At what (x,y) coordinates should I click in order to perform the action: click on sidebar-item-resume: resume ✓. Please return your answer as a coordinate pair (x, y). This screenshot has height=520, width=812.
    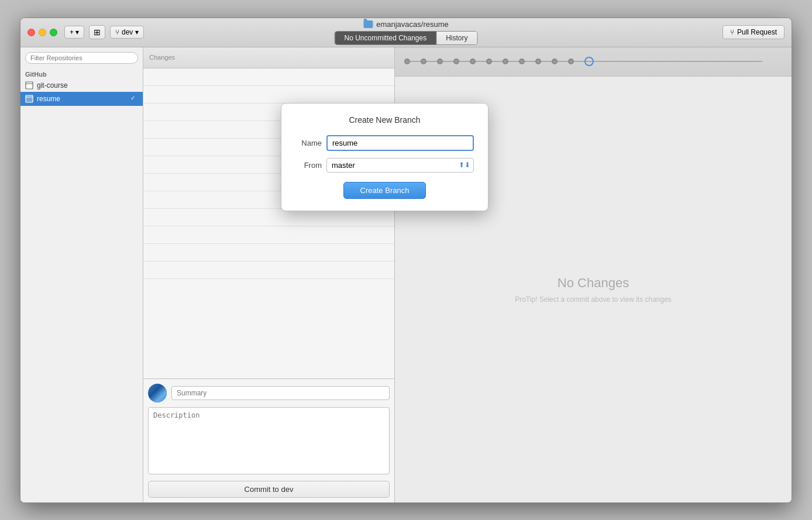
    Looking at the image, I should click on (82, 99).